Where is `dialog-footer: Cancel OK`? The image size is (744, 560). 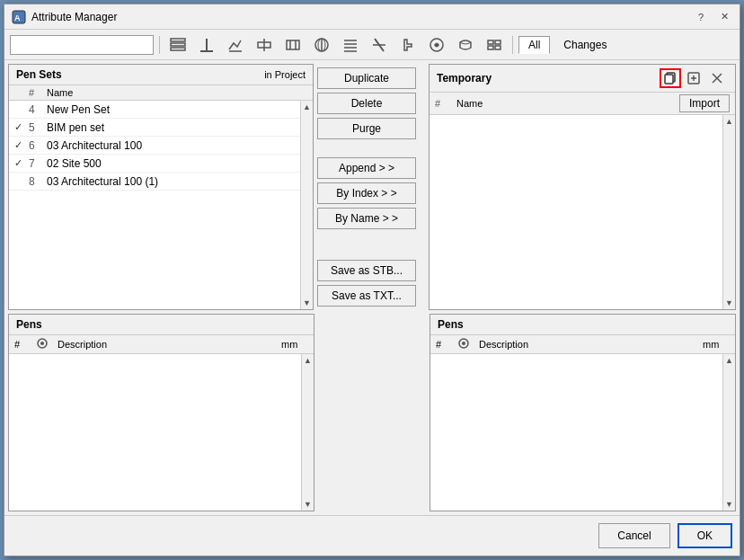
dialog-footer: Cancel OK is located at coordinates (372, 536).